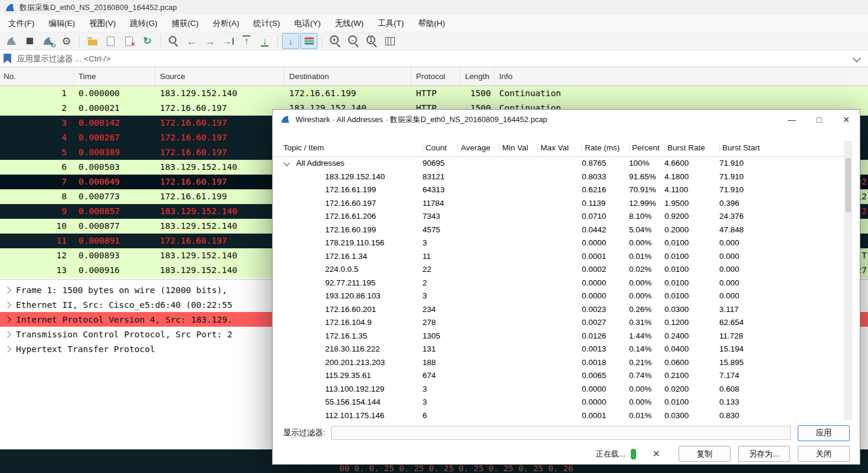 The image size is (868, 473). Describe the element at coordinates (656, 454) in the screenshot. I see `stop-loading-icon: ✕` at that location.